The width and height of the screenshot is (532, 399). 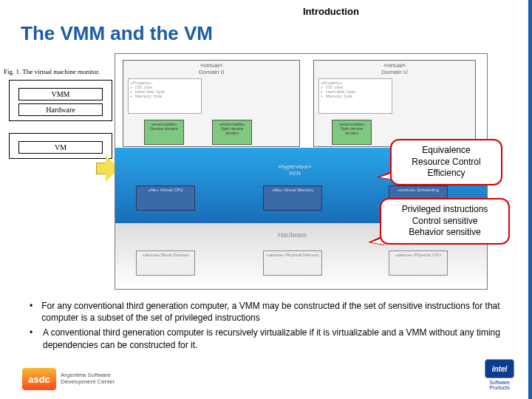 I want to click on domain0-box: «virtual» Domain 0 «Property» + OS: char…, so click(x=211, y=103).